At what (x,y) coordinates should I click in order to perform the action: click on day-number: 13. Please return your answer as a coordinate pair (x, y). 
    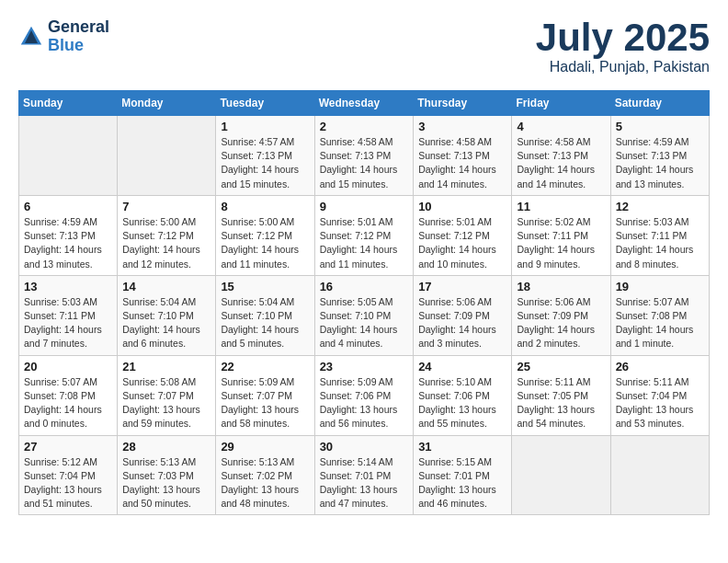
    Looking at the image, I should click on (68, 287).